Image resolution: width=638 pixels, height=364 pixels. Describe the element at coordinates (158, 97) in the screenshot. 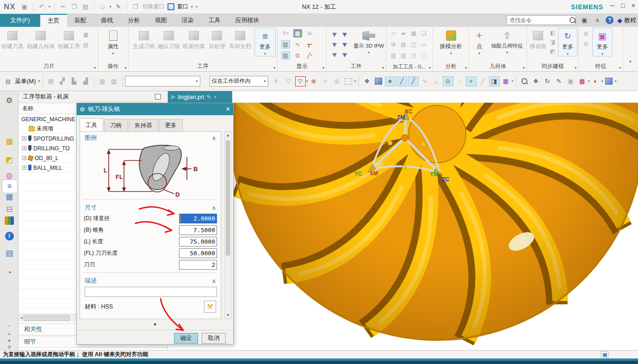

I see `navigator-float-icon` at that location.